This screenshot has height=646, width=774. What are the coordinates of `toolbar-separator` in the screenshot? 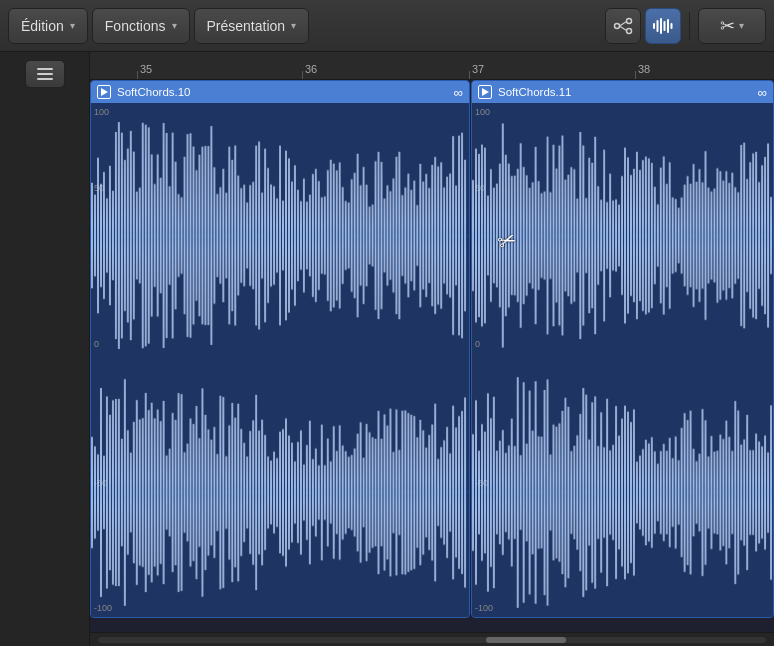 It's located at (690, 26).